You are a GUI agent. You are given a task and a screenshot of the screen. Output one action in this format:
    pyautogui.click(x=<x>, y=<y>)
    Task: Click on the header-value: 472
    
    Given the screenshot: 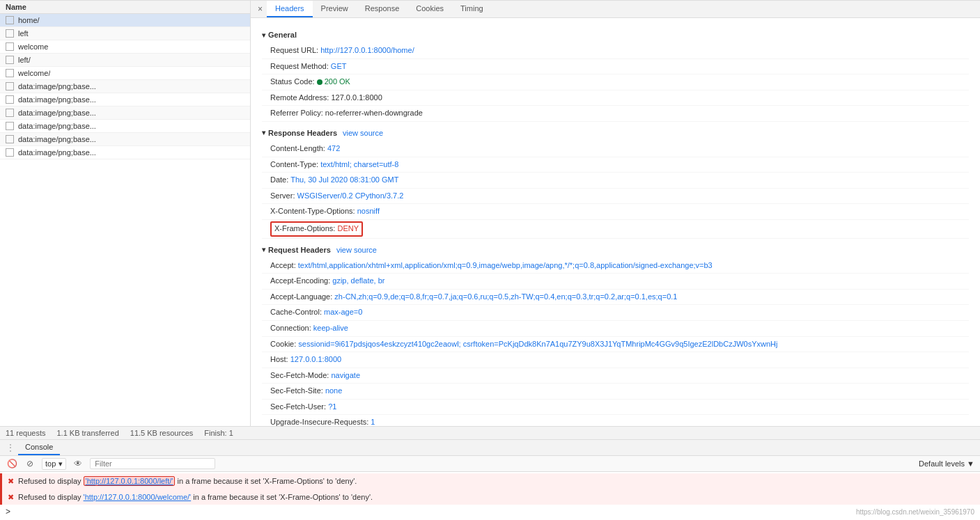 What is the action you would take?
    pyautogui.click(x=334, y=148)
    